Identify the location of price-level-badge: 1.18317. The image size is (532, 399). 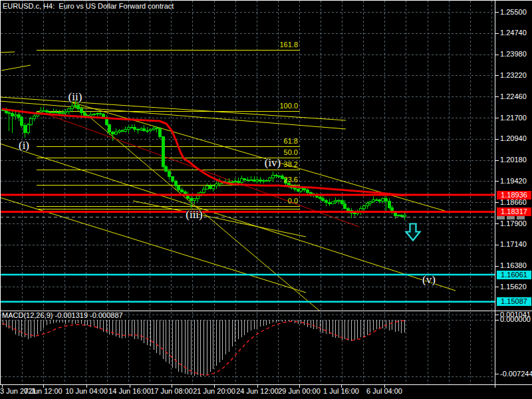
(514, 211).